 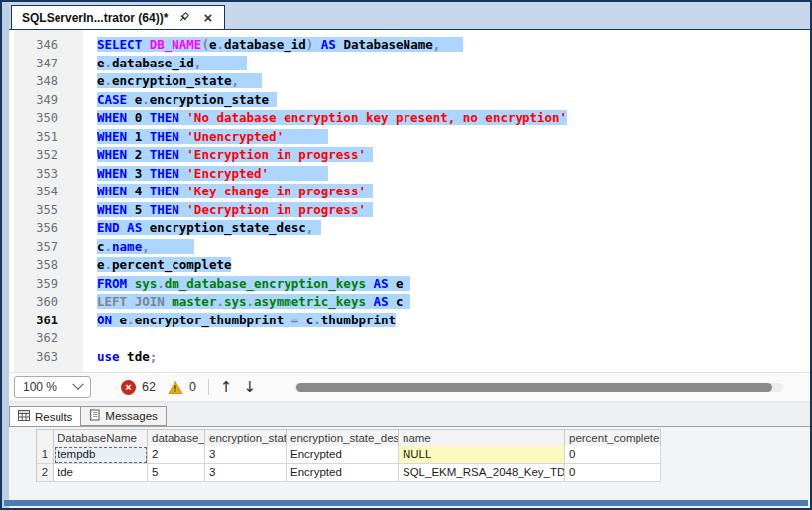 I want to click on code-line: ON e.encryptor_thumbprint = c.thumbprint, so click(x=454, y=321).